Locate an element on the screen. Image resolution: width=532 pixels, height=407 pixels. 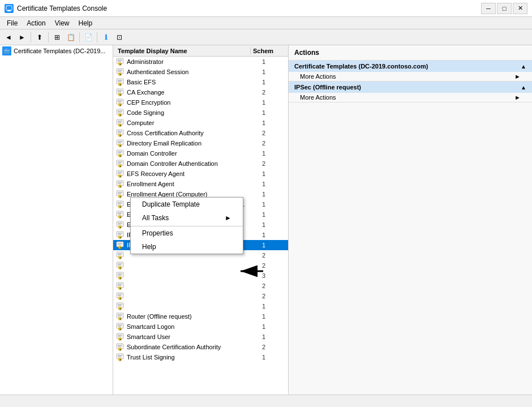
toolbar-forward: ► is located at coordinates (22, 37).